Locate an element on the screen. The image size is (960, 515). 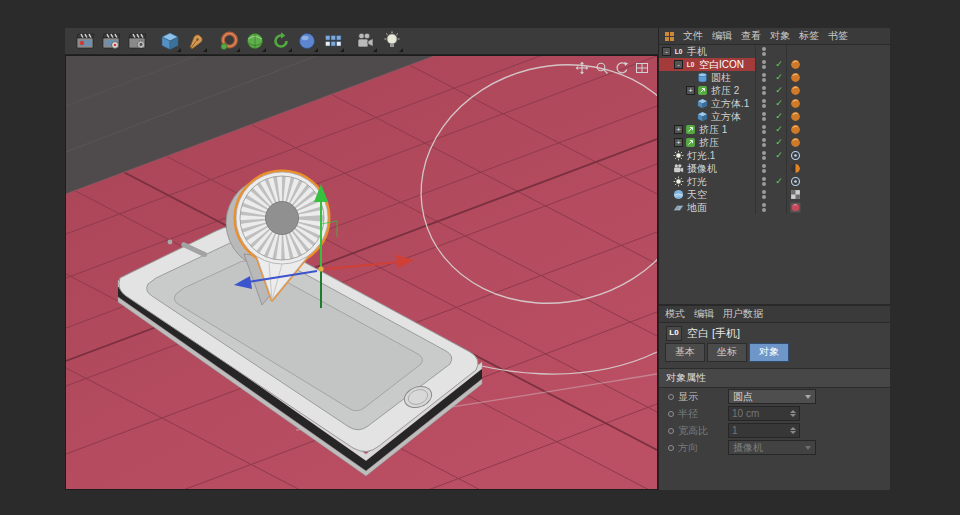
aspect-input: 1 is located at coordinates (764, 430).